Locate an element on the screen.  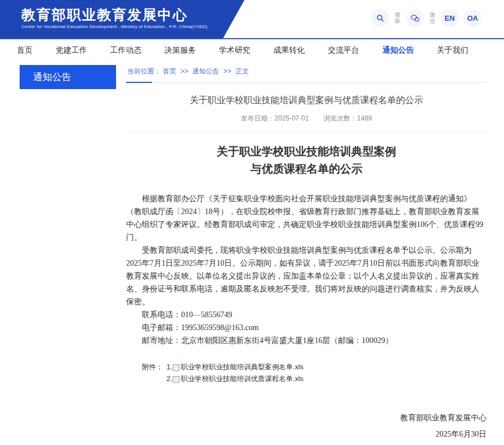
attachments: 附件： 1. 职业学校职业技能培训典型案例名单.xls 2. 职业学校职业技能培… is located at coordinates (306, 373).